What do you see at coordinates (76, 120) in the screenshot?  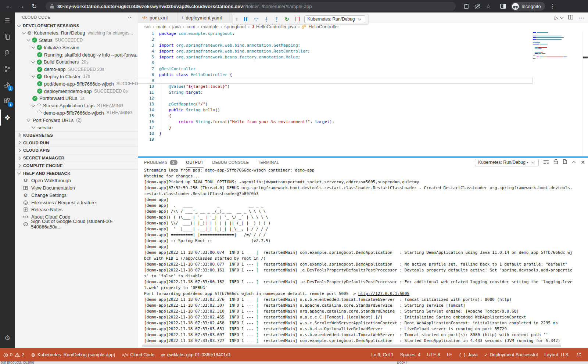 I see `tree-item: Port Forward URLs(2)` at bounding box center [76, 120].